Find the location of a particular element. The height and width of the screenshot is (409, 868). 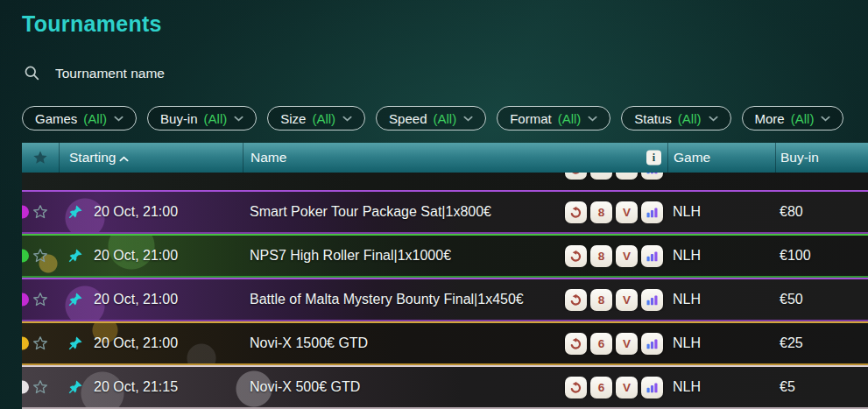

name-column-header: Name i is located at coordinates (455, 158).